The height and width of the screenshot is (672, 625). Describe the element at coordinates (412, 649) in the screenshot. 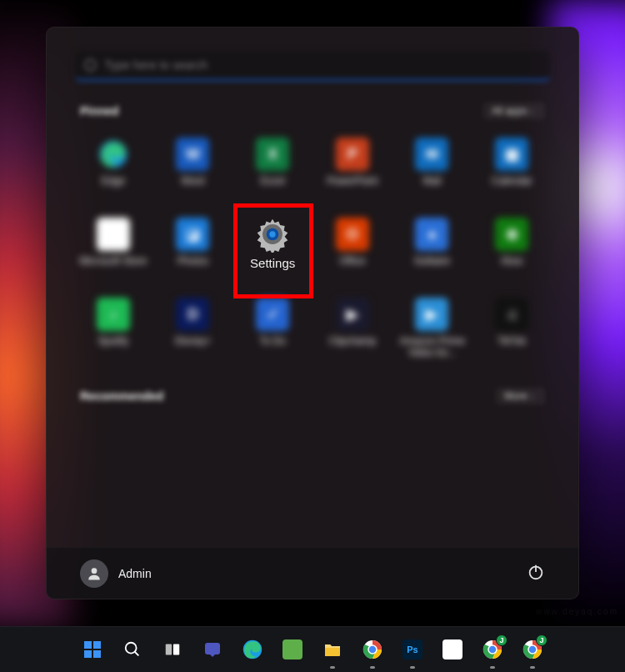

I see `taskbar-photoshop: Ps` at that location.